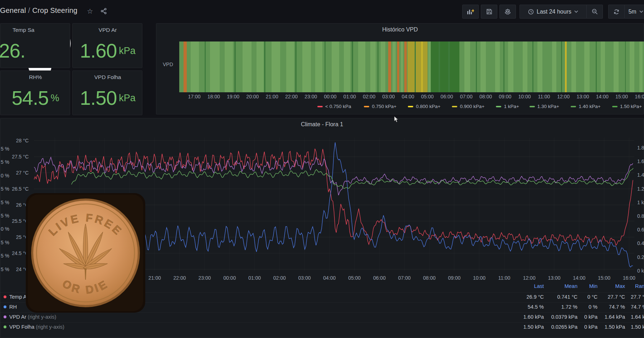  Describe the element at coordinates (24, 30) in the screenshot. I see `stat-title: Temp Sa` at that location.